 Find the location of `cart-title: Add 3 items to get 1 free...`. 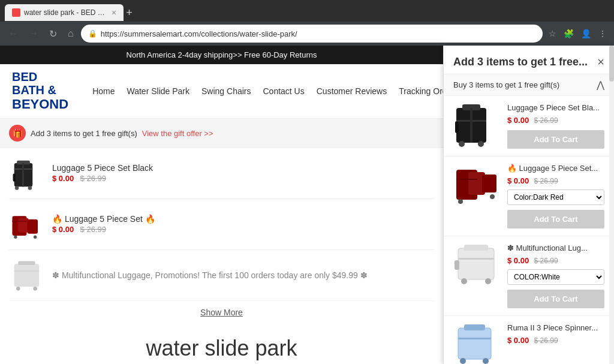

cart-title: Add 3 items to get 1 free... is located at coordinates (520, 62).